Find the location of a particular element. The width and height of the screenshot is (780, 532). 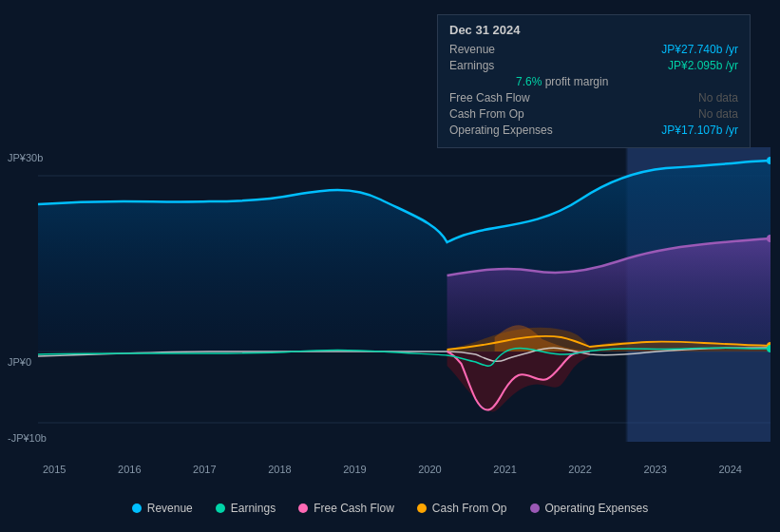

legend-dot-revenue is located at coordinates (137, 508).